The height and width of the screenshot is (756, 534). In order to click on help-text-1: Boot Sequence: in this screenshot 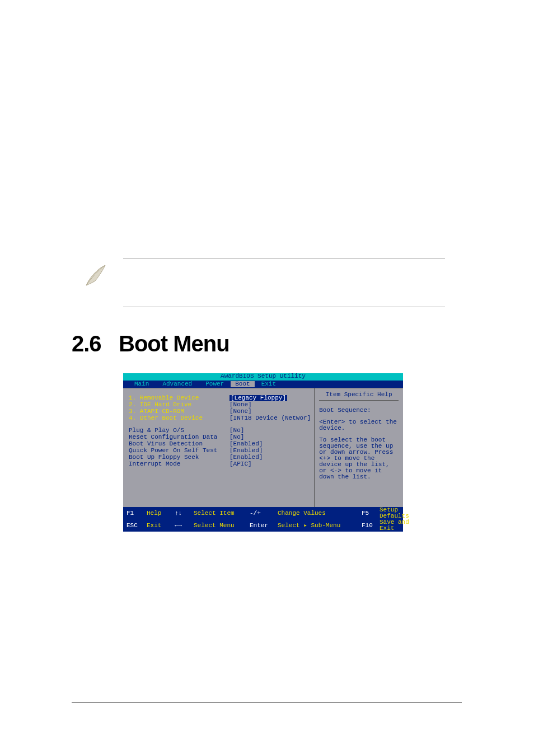, I will do `click(359, 411)`.